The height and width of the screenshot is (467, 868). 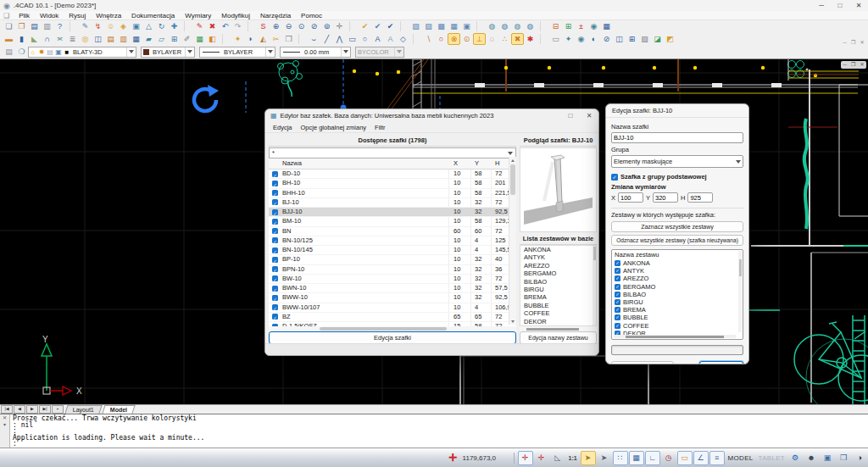 What do you see at coordinates (124, 26) in the screenshot?
I see `diamond-style-icon: ◈` at bounding box center [124, 26].